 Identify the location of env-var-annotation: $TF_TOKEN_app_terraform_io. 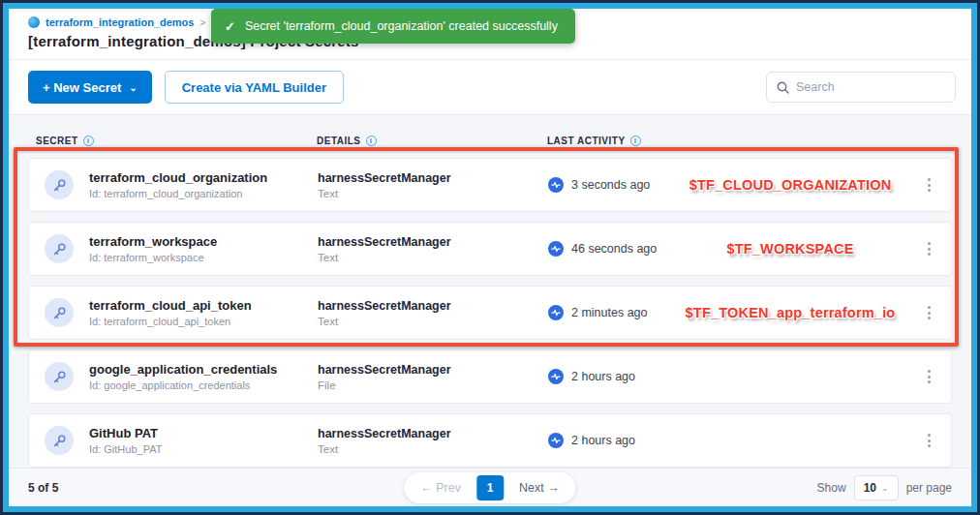
(790, 313).